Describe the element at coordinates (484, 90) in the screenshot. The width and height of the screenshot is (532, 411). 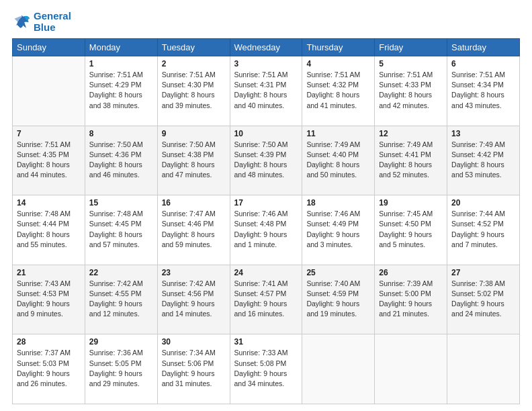
I see `day-info: Sunrise: 7:51 AM Sunset: 4:34 PM Dayligh…` at that location.